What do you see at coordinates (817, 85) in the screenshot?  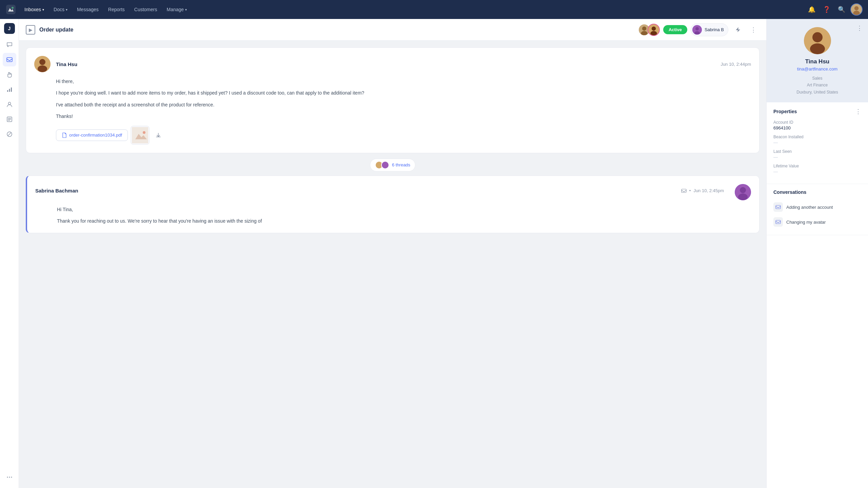 I see `contact-meta: Sales Art Finance Duxbury, United States` at bounding box center [817, 85].